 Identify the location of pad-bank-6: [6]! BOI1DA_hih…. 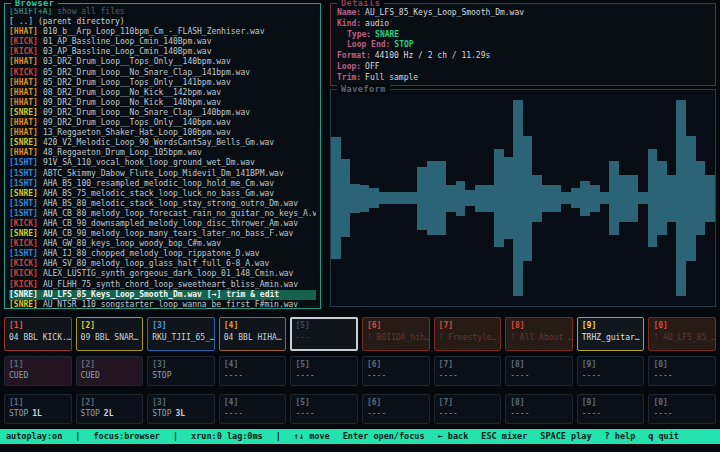
(396, 334).